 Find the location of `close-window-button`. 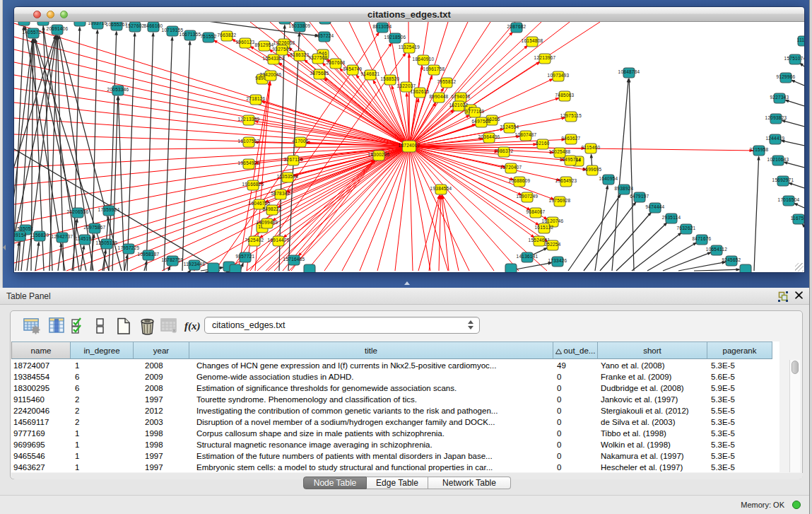

close-window-button is located at coordinates (37, 14).